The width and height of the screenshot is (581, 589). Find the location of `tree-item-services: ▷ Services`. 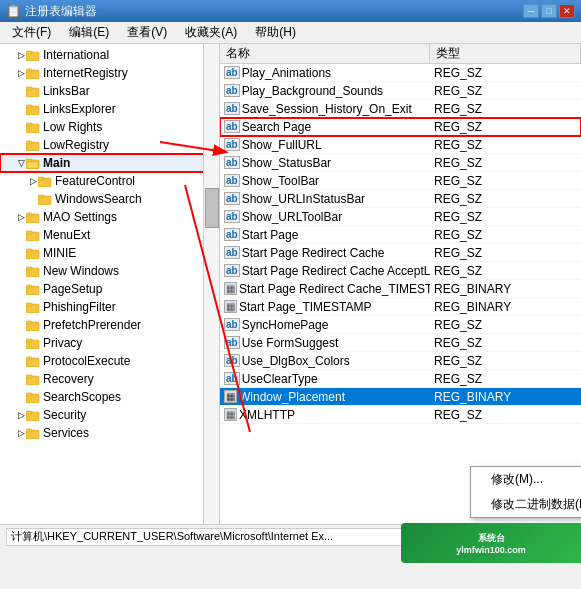

tree-item-services: ▷ Services is located at coordinates (102, 433).